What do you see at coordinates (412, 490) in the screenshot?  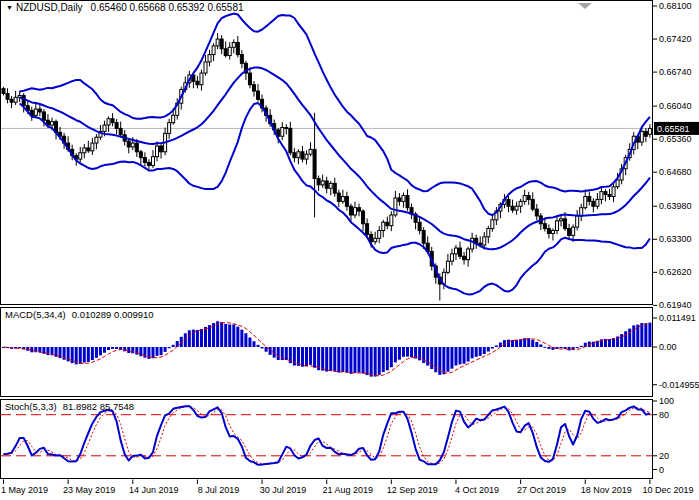 I see `svg-text: 12 Sep 2019` at bounding box center [412, 490].